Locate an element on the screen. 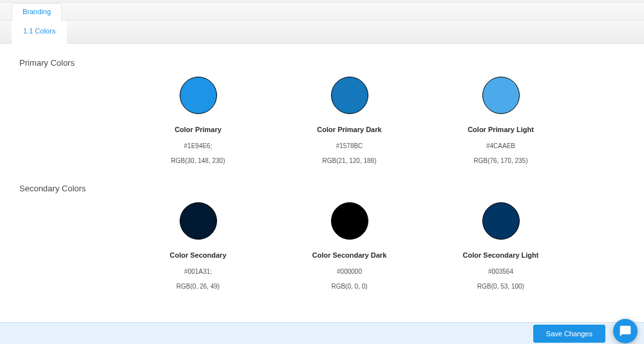 This screenshot has height=344, width=644. section-title-secondary: Secondary Colors is located at coordinates (322, 188).